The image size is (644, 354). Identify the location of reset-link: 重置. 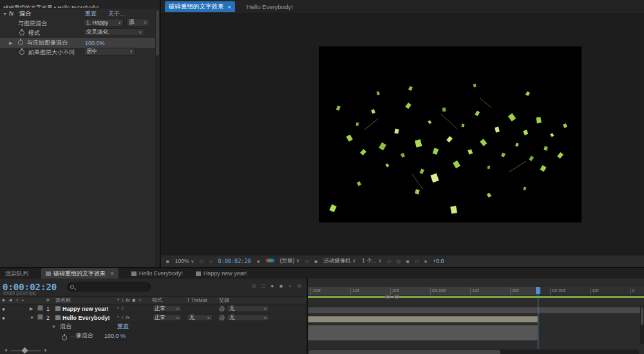
(91, 14).